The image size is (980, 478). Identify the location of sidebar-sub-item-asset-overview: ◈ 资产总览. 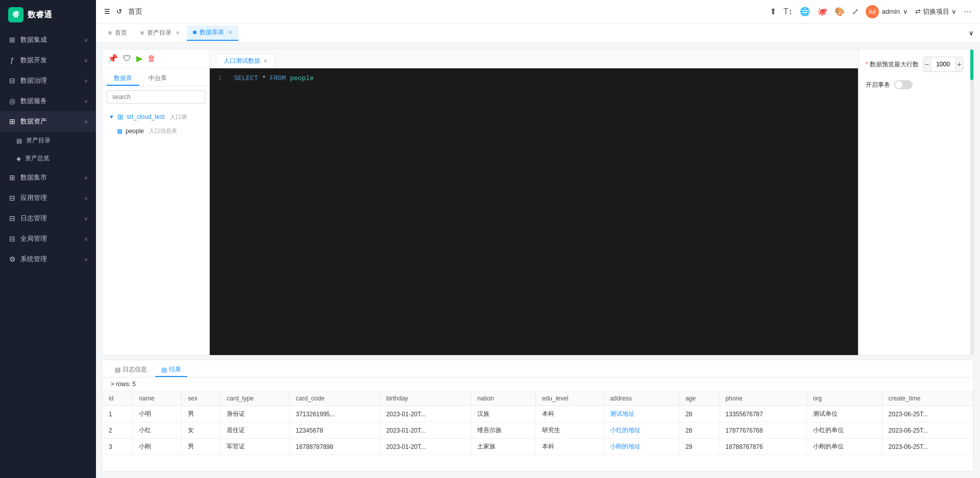
(48, 158).